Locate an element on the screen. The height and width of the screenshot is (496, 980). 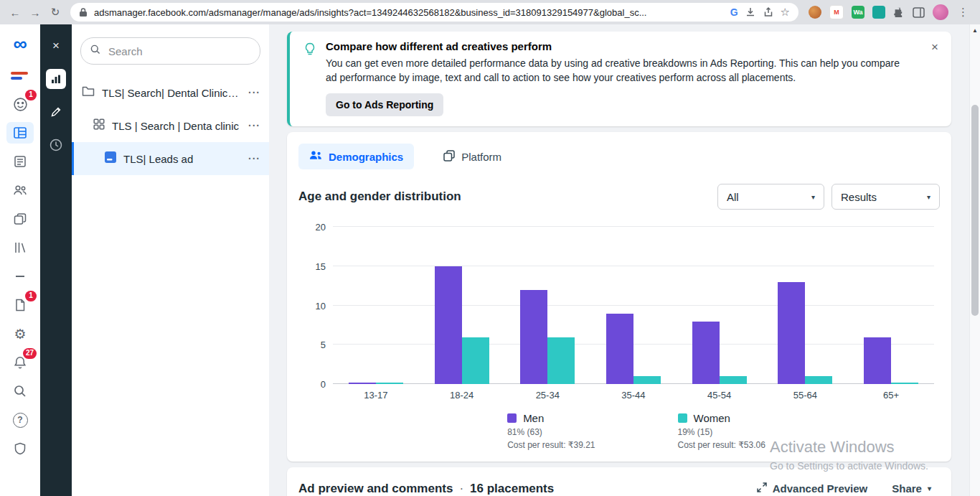
share-icon is located at coordinates (768, 12).